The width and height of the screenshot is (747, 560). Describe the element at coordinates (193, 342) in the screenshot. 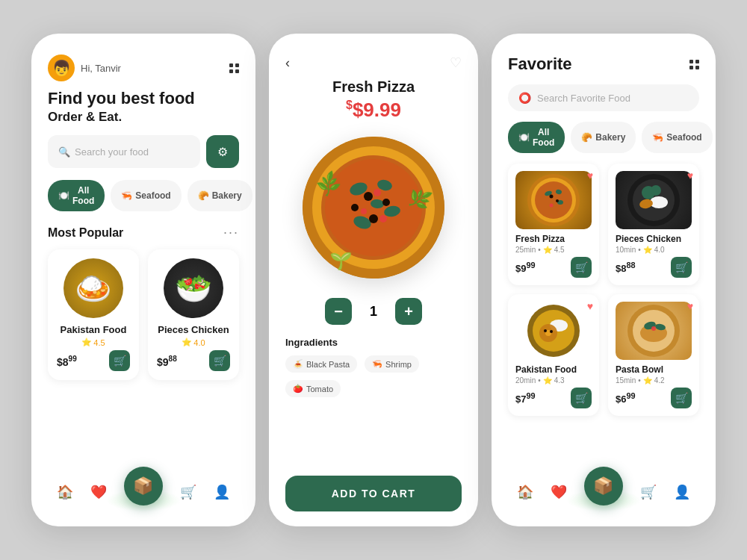

I see `food-rating: ⭐ 4.0` at that location.